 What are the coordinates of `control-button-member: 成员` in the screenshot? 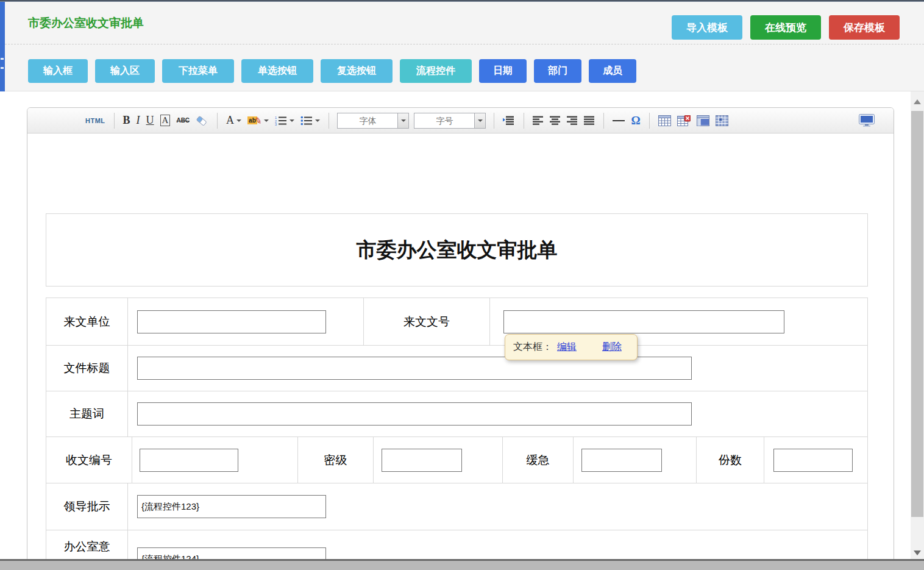 It's located at (613, 71).